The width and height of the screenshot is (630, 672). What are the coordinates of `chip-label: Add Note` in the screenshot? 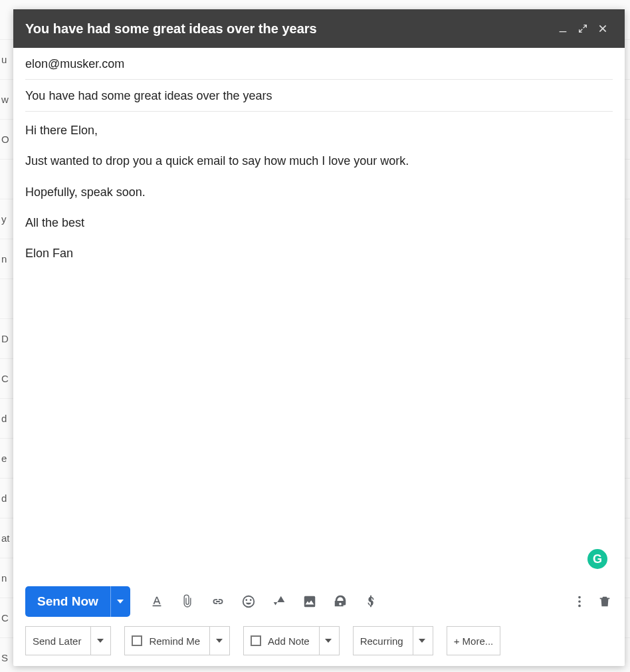 It's located at (288, 641).